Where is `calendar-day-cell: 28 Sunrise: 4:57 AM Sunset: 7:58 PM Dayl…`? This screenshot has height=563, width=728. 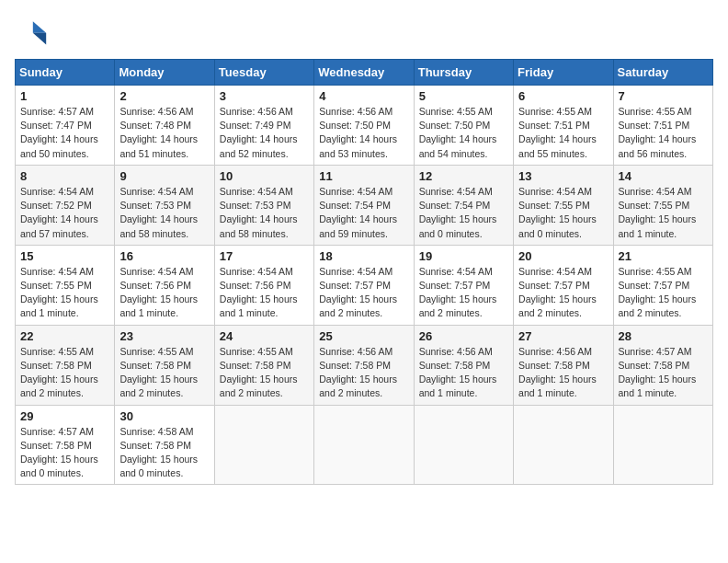
calendar-day-cell: 28 Sunrise: 4:57 AM Sunset: 7:58 PM Dayl… is located at coordinates (663, 364).